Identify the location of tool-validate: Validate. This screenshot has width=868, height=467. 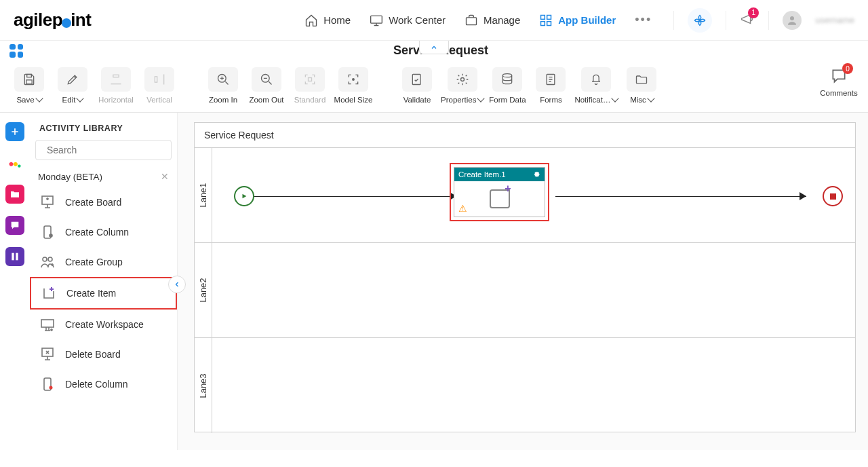
(417, 86).